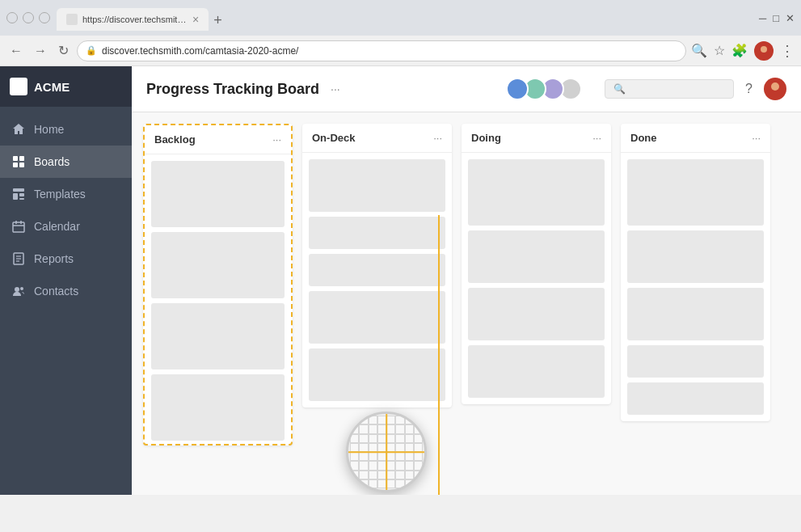 The height and width of the screenshot is (532, 801). Describe the element at coordinates (66, 281) in the screenshot. I see `sidebar: ACME Home Boards Templa` at that location.